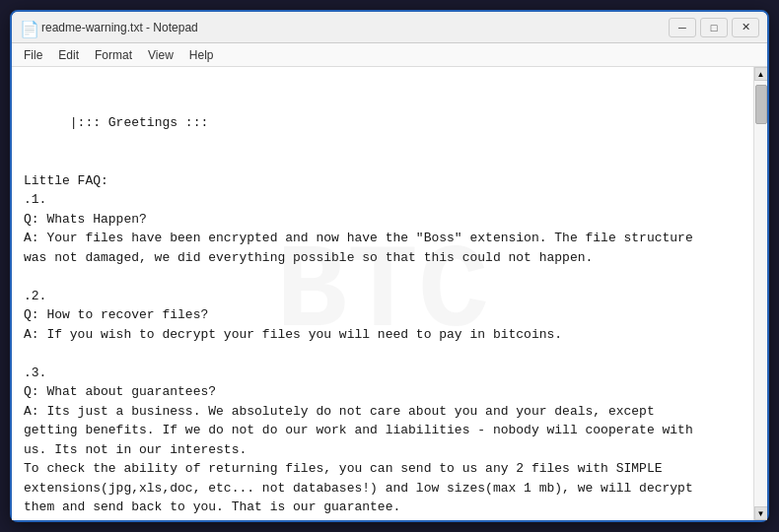 The height and width of the screenshot is (532, 779). I want to click on window-title: readme-warning.txt - Notepad, so click(120, 28).